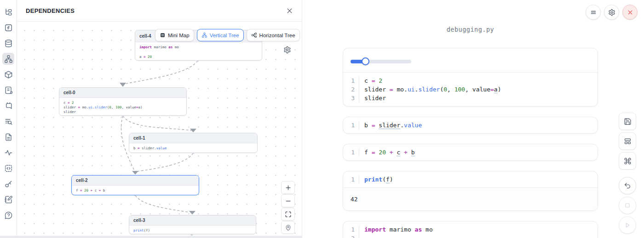 The width and height of the screenshot is (644, 238). Describe the element at coordinates (204, 35) in the screenshot. I see `vertical-tree-icon` at that location.